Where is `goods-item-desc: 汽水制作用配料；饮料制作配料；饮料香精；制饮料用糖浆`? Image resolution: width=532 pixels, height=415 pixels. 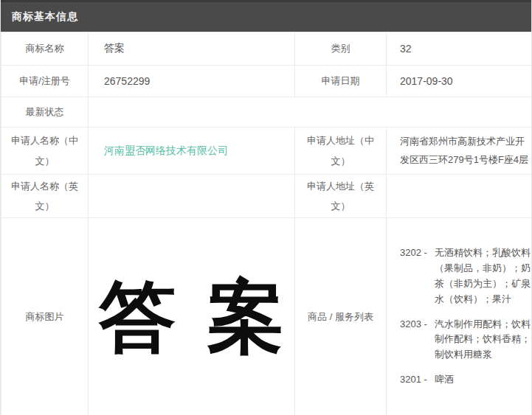 goods-item-desc: 汽水制作用配料；饮料制作配料；饮料香精；制饮料用糖浆 is located at coordinates (483, 340).